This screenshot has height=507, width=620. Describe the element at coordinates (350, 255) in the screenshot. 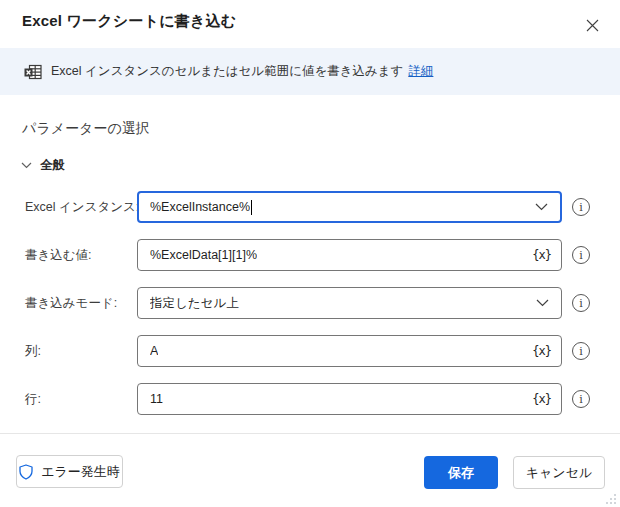

I see `value-to-write-input: %ExcelData[1][1]% {x}` at that location.